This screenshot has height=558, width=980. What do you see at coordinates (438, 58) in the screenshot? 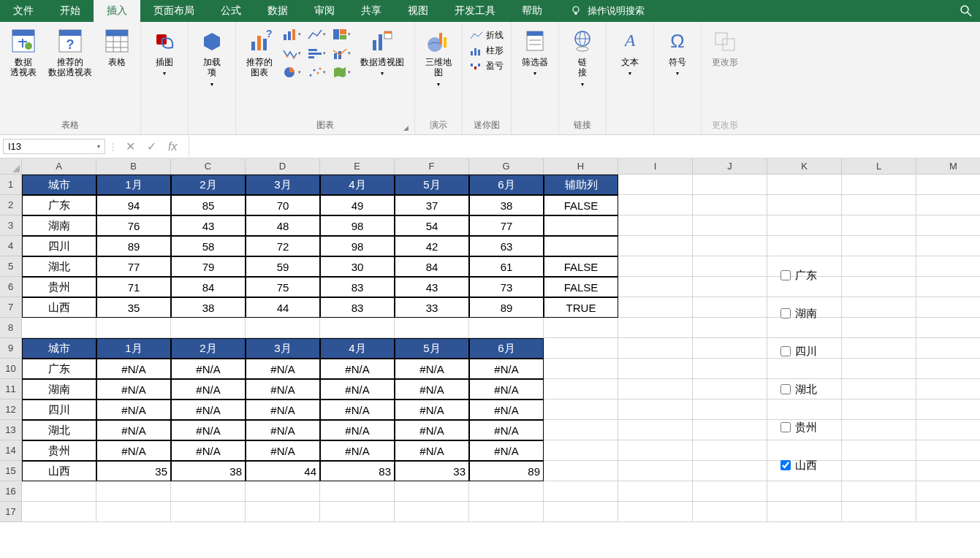
I see `3d-map-button: 三维地 图▾` at bounding box center [438, 58].